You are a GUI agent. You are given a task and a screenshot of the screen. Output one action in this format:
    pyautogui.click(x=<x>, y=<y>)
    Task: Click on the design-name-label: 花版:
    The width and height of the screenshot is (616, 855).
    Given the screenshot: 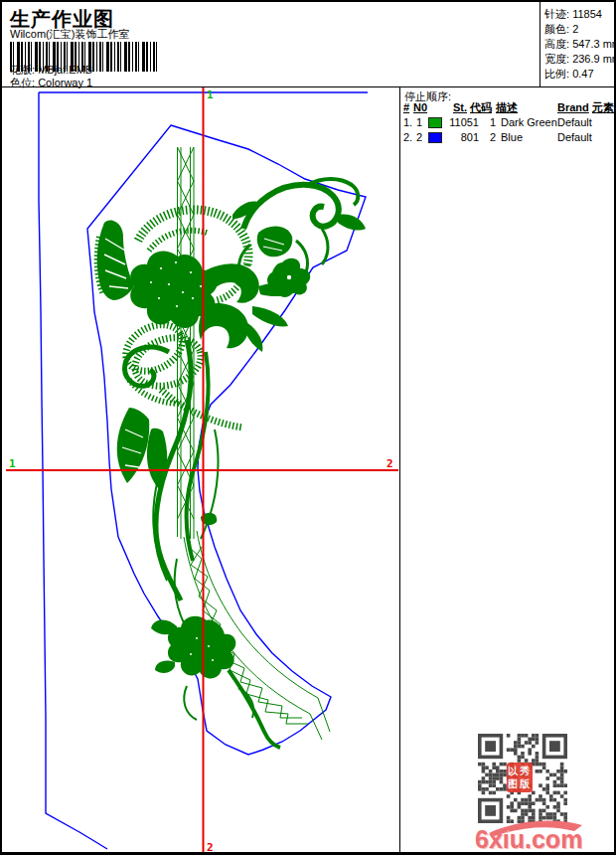 What is the action you would take?
    pyautogui.click(x=22, y=70)
    